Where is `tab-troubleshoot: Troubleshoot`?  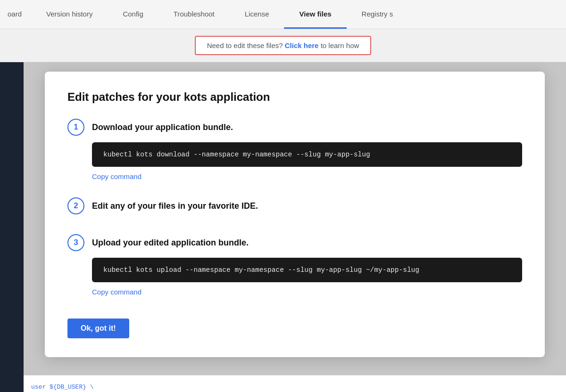
tab-troubleshoot: Troubleshoot is located at coordinates (194, 14).